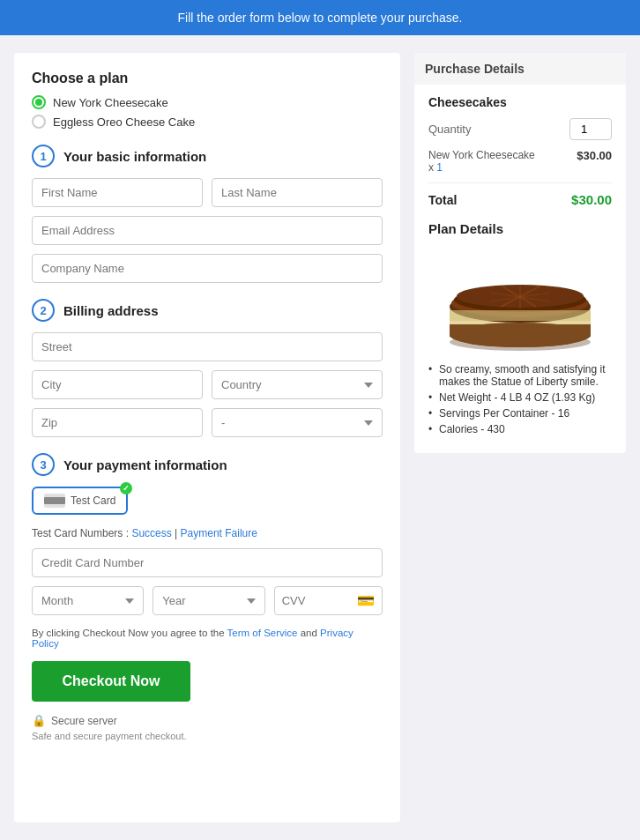  I want to click on cvv-row: Month 0102 0304 0506 0708 0910 1112 Year…, so click(207, 601).